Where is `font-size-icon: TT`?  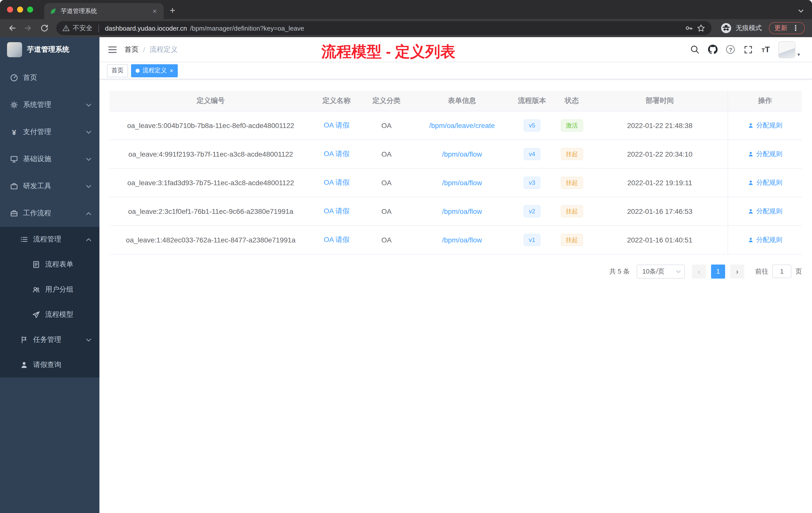 font-size-icon: TT is located at coordinates (765, 49).